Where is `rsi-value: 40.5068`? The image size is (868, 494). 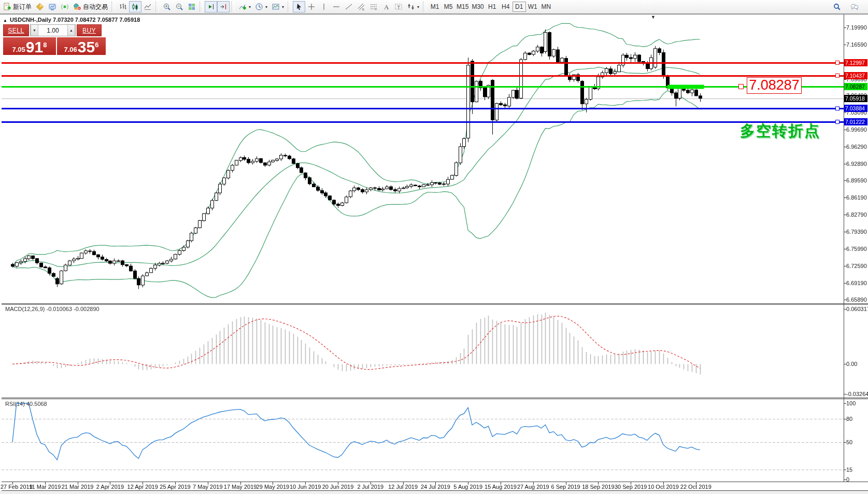
rsi-value: 40.5068 is located at coordinates (37, 404).